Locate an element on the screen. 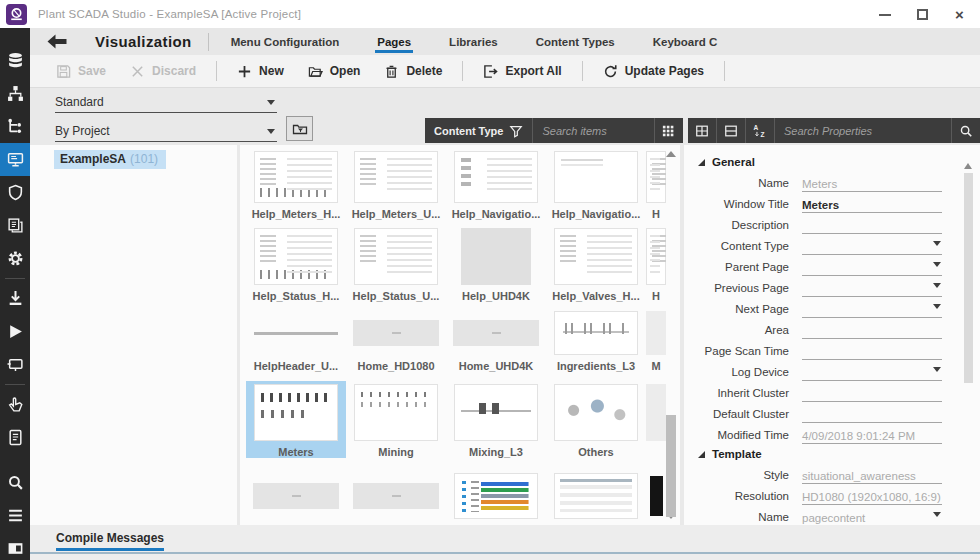 Image resolution: width=980 pixels, height=560 pixels. search-items-input: Search items is located at coordinates (594, 130).